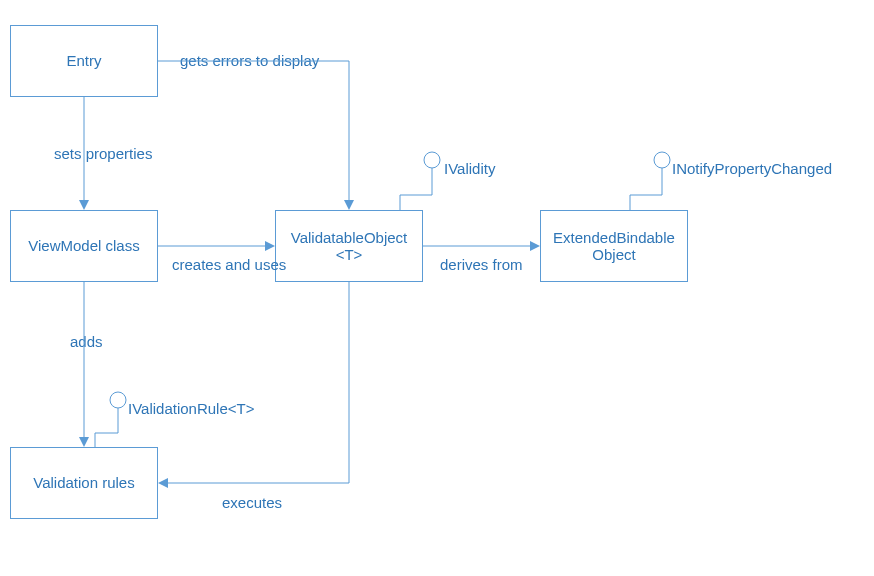 Image resolution: width=874 pixels, height=576 pixels. I want to click on ivalidationrule-label: IValidationRule<T>, so click(191, 408).